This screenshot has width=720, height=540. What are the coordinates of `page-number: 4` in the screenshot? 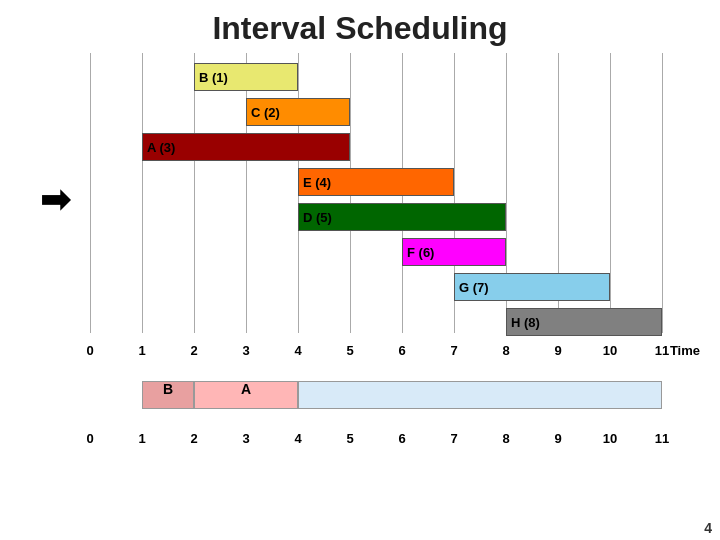 It's located at (708, 528).